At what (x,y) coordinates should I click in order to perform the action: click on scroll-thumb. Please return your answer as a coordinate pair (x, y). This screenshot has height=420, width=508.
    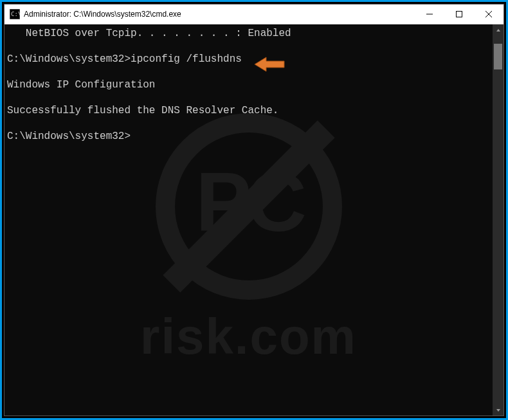
    Looking at the image, I should click on (498, 57).